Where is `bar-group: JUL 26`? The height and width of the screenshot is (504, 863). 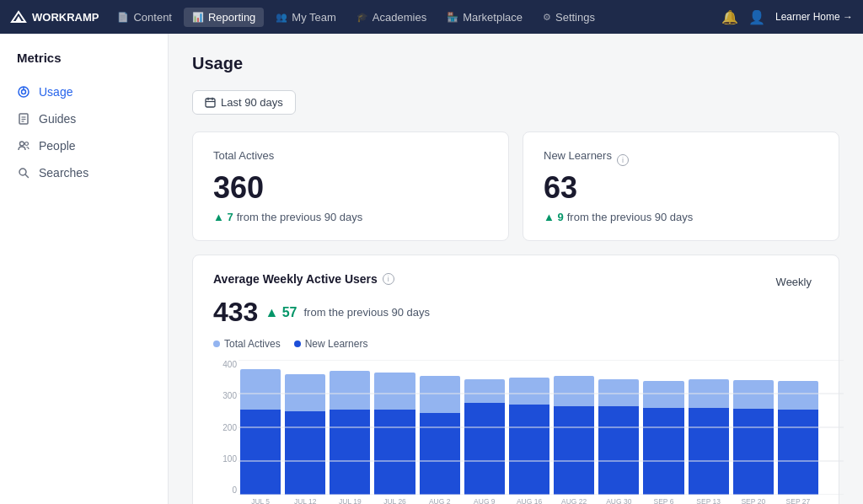 bar-group: JUL 26 is located at coordinates (394, 432).